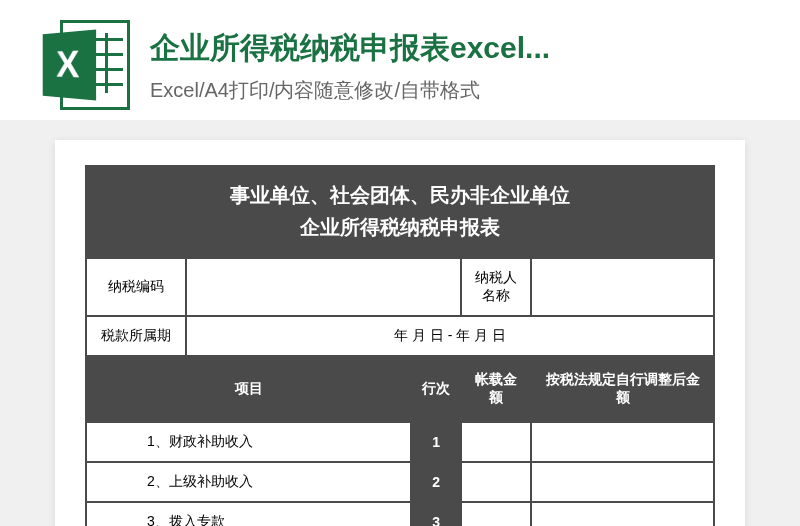 This screenshot has width=800, height=526. Describe the element at coordinates (248, 514) in the screenshot. I see `item-text: 3、拨入专款` at that location.